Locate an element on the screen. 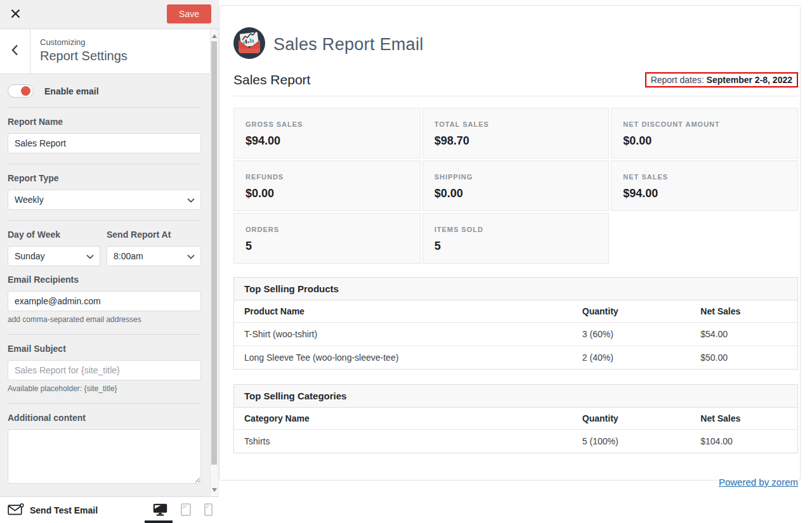  report-name-section: Report Name is located at coordinates (105, 136).